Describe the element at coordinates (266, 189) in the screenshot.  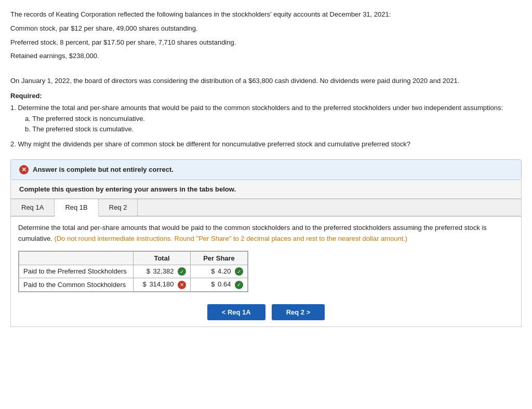
I see `complete-banner: Complete this question by entering your …` at that location.